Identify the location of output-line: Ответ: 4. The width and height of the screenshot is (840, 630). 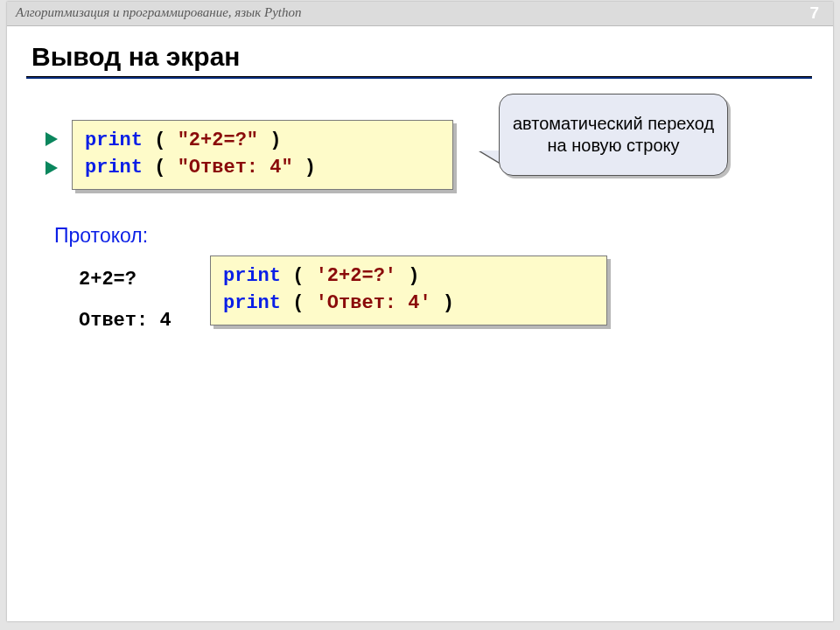
(125, 320).